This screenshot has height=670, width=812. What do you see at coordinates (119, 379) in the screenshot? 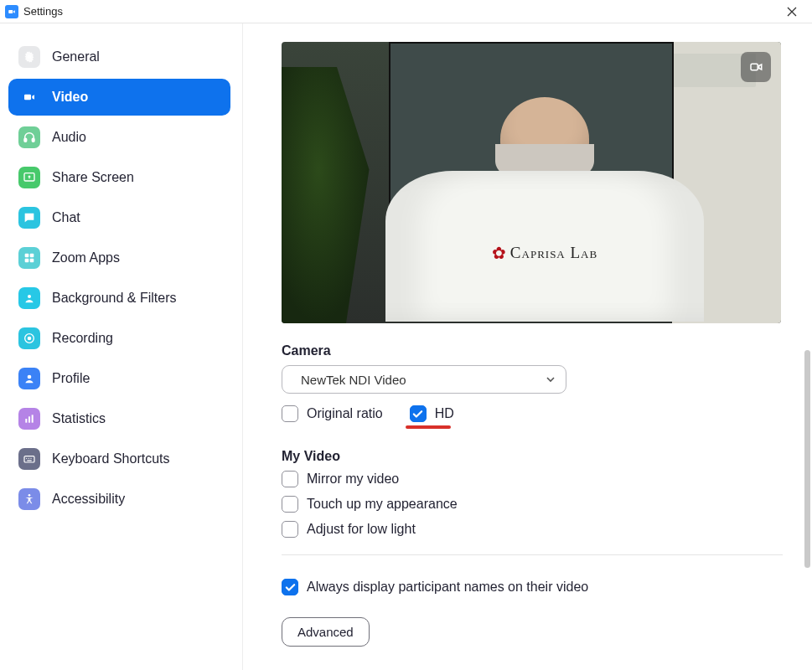
I see `sidebar-item-profile: Profile` at bounding box center [119, 379].